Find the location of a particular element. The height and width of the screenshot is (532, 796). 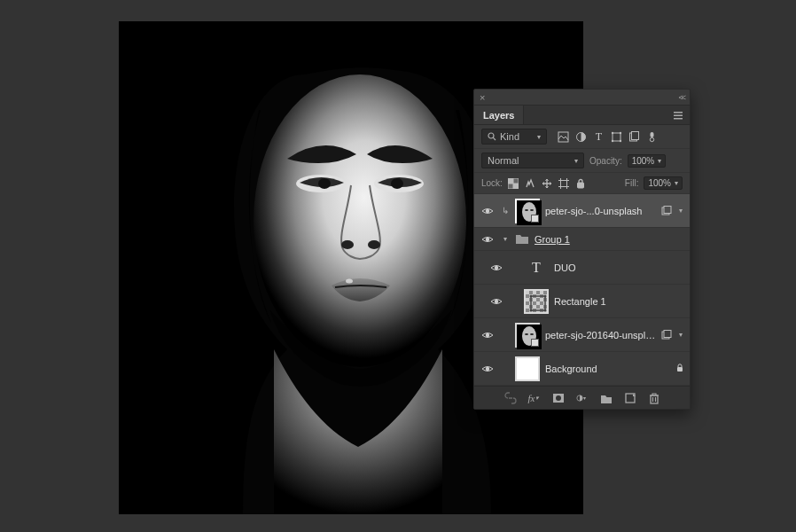

layer-row: Rectangle 1 is located at coordinates (581, 301).